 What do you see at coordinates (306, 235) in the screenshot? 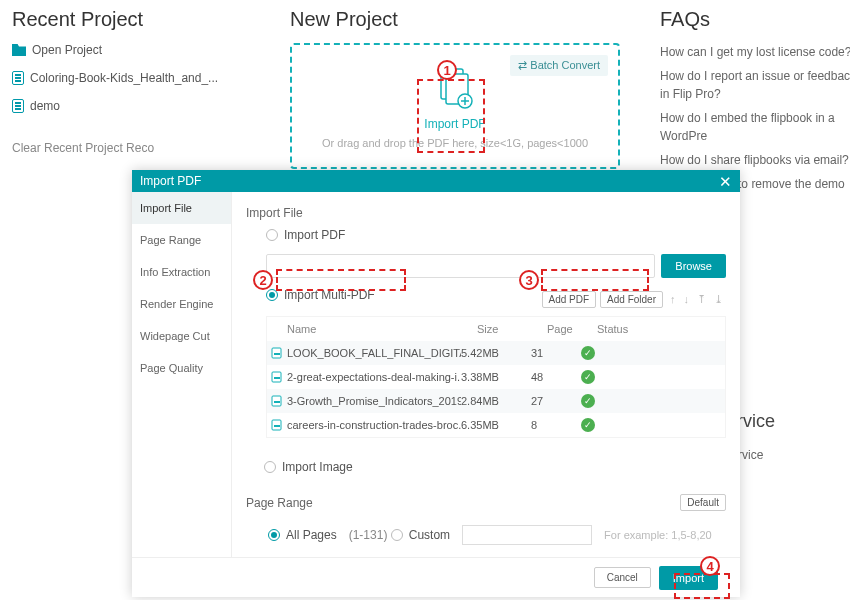
I see `radio-import-pdf: Import PDF` at bounding box center [306, 235].